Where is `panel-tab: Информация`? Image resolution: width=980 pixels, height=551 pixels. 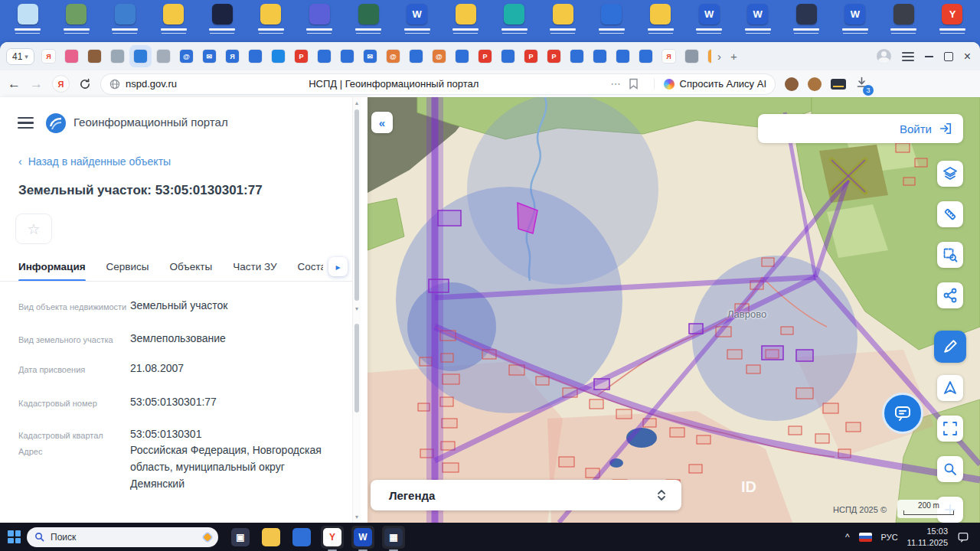 panel-tab: Информация is located at coordinates (52, 268).